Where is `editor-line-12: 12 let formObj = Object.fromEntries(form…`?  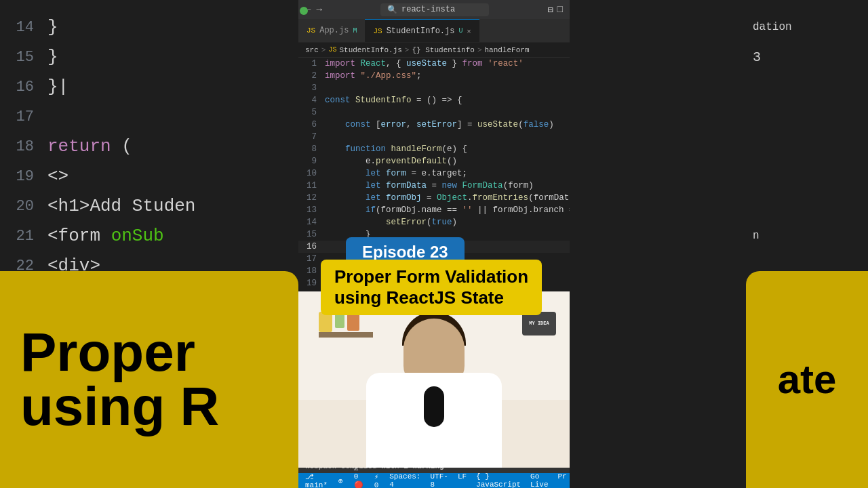
editor-line-12: 12 let formObj = Object.fromEntries(form… is located at coordinates (434, 198).